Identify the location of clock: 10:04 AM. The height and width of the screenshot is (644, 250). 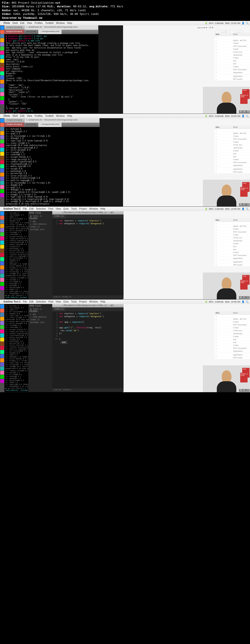
(235, 116).